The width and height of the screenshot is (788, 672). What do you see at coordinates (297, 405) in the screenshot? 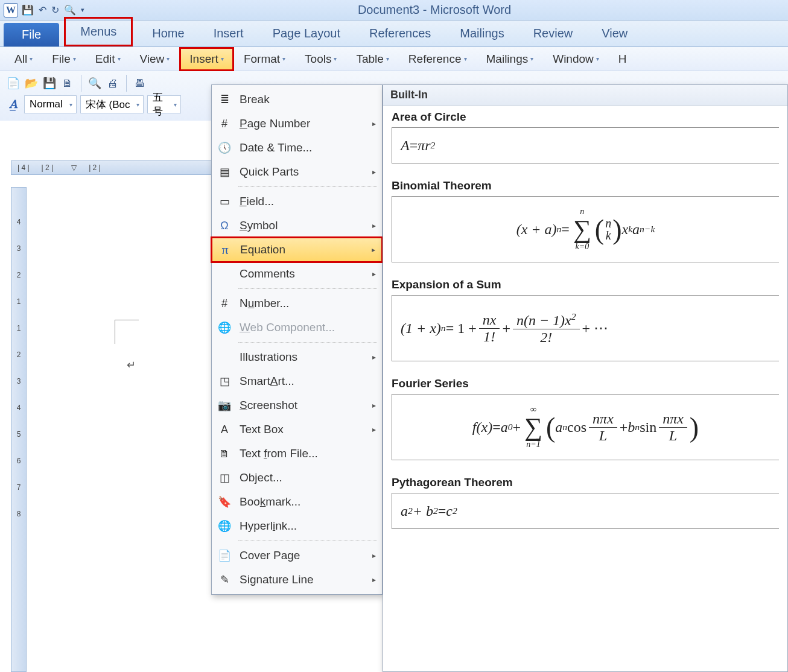
I see `menu-item-screenshot: 📷Screenshot▸` at bounding box center [297, 405].